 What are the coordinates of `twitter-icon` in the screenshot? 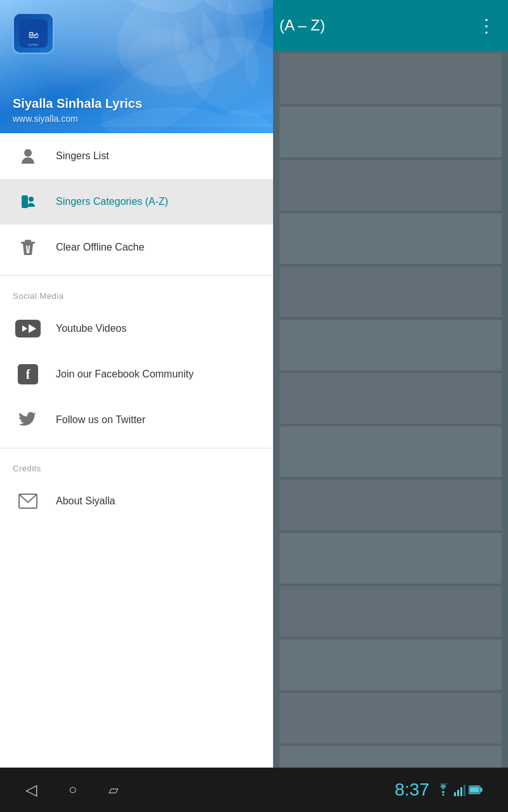 It's located at (28, 420).